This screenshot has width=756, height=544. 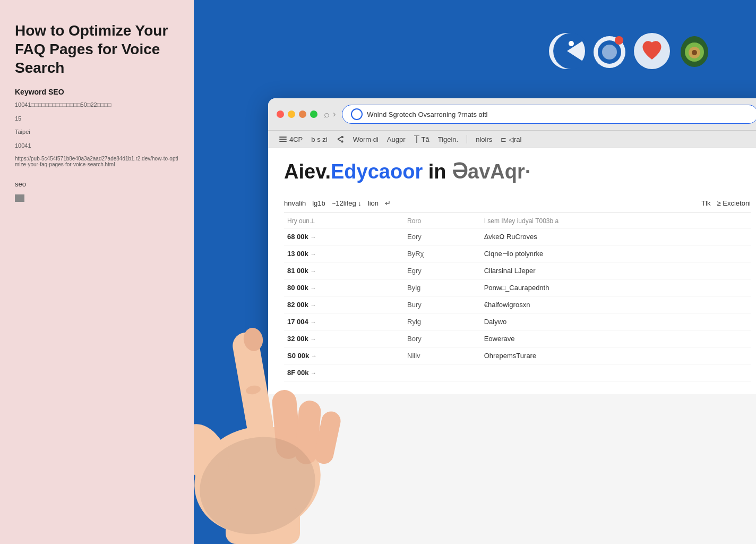 What do you see at coordinates (422, 139) in the screenshot?
I see `toolbar-item-ta: Tā` at bounding box center [422, 139].